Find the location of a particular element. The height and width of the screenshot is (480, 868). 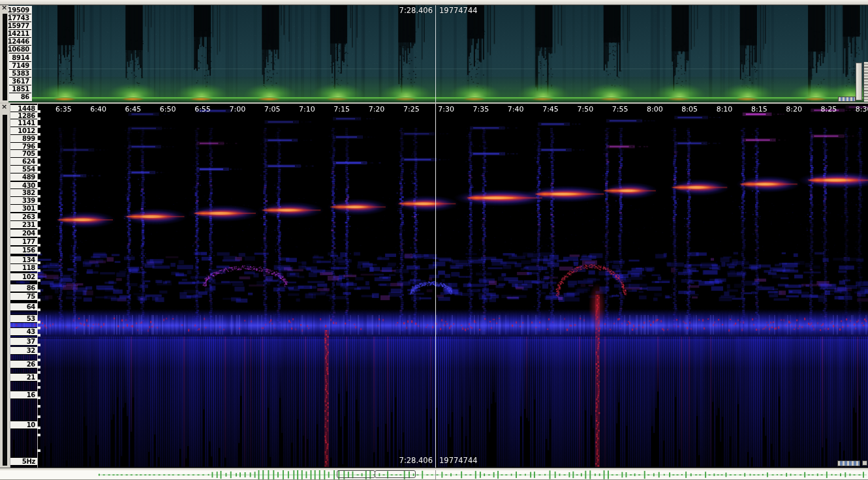

cursor-line-main is located at coordinates (436, 286).